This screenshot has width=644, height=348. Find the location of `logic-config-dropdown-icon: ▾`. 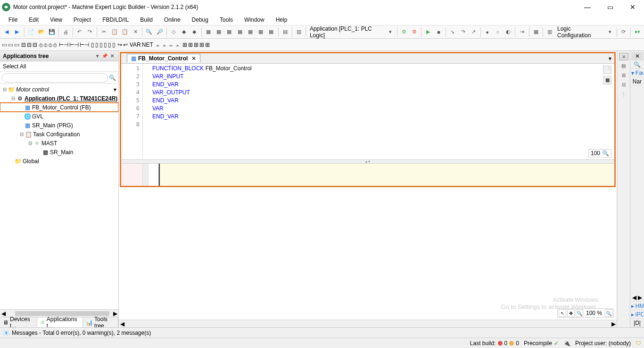

logic-config-dropdown-icon: ▾ is located at coordinates (610, 32).